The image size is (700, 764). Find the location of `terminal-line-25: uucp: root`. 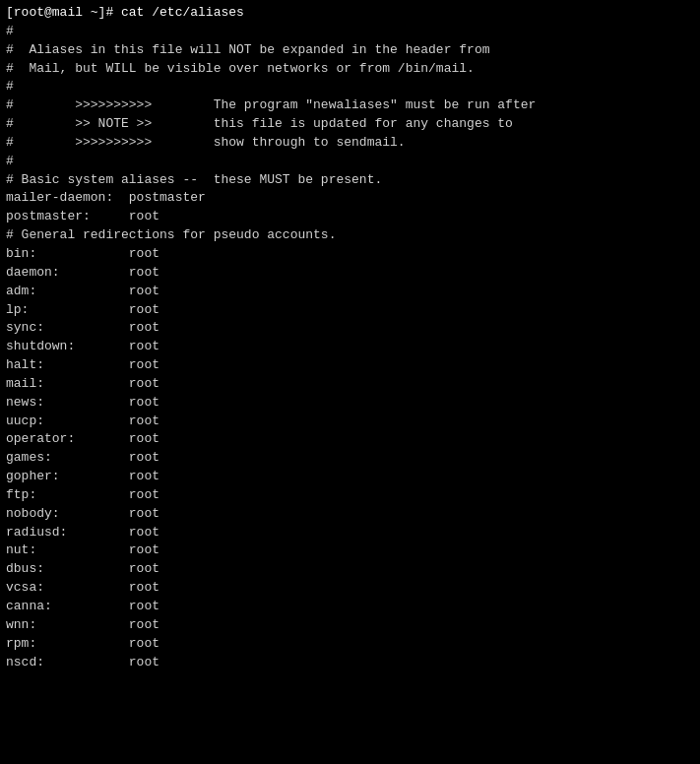

terminal-line-25: uucp: root is located at coordinates (350, 421).